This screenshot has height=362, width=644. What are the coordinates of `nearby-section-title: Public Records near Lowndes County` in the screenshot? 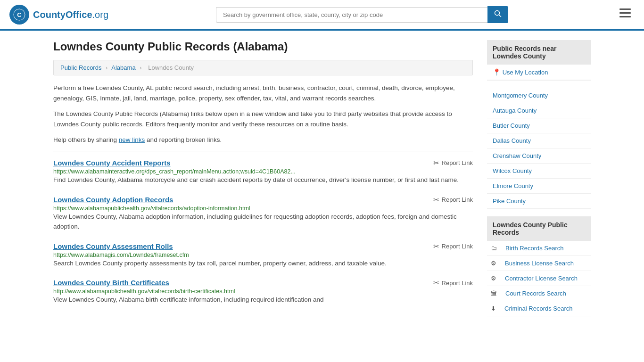 It's located at (539, 52).